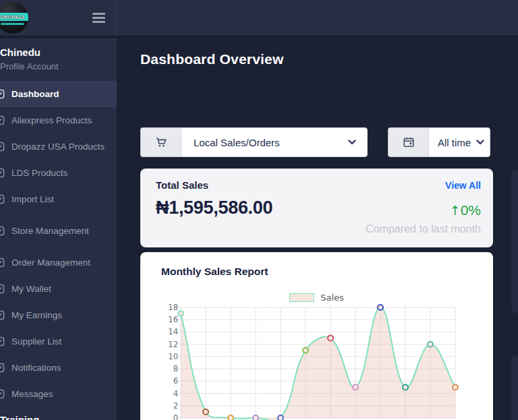  I want to click on chart-title: Monthly Sales Report, so click(327, 272).